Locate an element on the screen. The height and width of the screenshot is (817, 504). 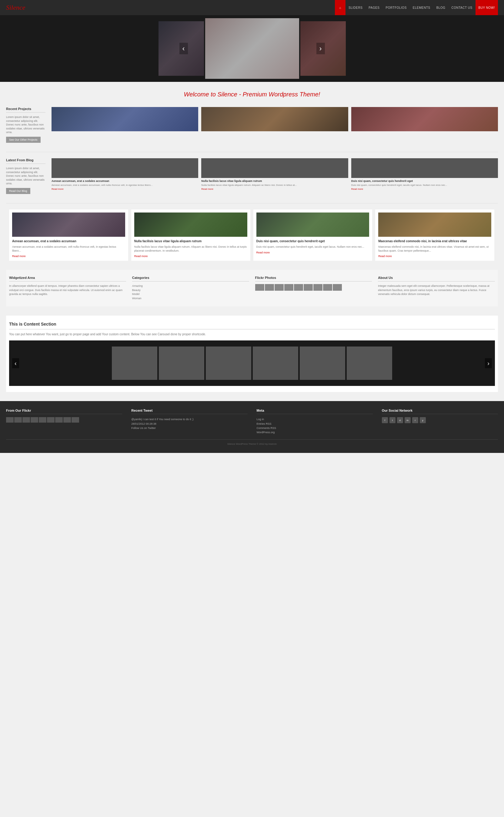
social-youtube: y is located at coordinates (423, 420).